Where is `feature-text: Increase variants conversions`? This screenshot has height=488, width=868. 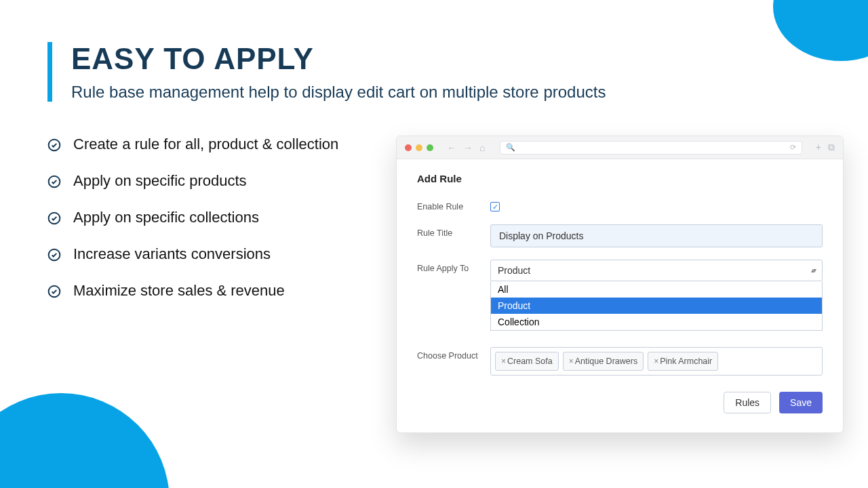
feature-text: Increase variants conversions is located at coordinates (172, 254).